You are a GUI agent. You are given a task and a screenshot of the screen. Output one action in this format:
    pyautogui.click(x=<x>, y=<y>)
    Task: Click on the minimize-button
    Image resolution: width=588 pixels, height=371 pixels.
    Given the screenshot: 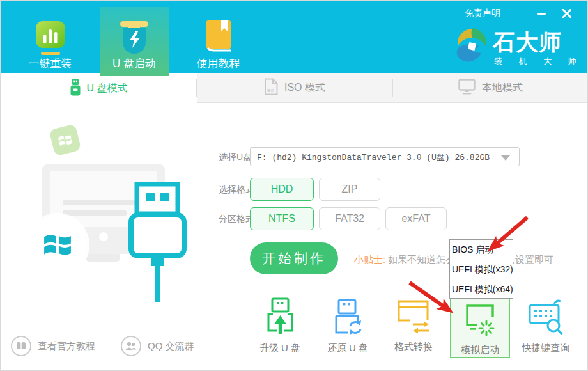 What is the action you would take?
    pyautogui.click(x=541, y=13)
    